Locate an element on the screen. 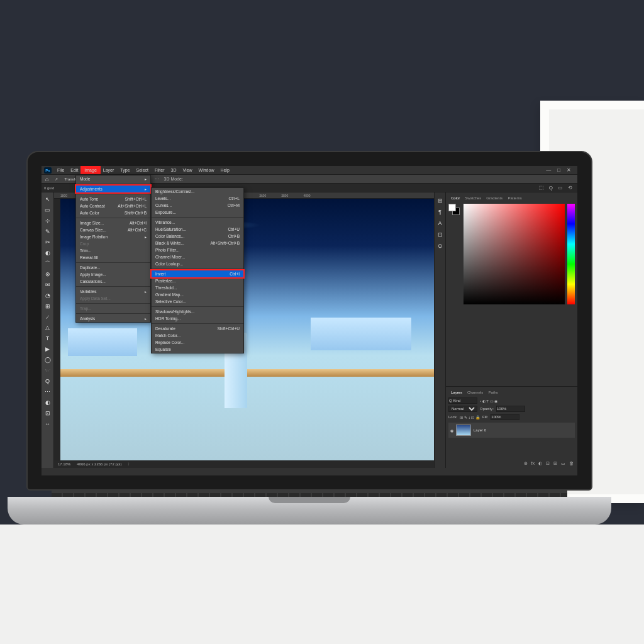 Image resolution: width=644 pixels, height=644 pixels. tool-icon: ☞ is located at coordinates (48, 370).